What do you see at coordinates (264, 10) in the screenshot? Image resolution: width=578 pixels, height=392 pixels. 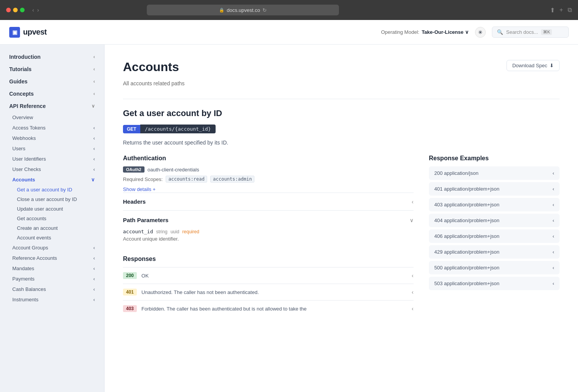 I see `reload-icon: ↻` at bounding box center [264, 10].